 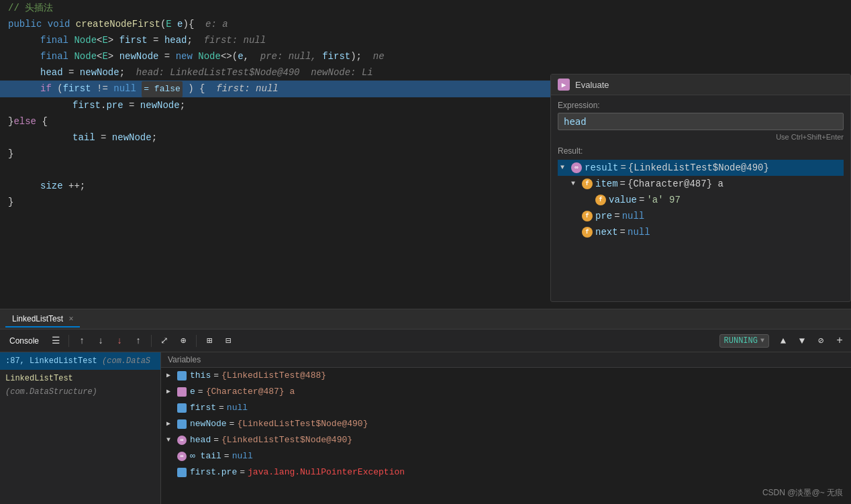 I want to click on var-row-this: ▶ this = {LinkedListTest@488}, so click(x=506, y=376).